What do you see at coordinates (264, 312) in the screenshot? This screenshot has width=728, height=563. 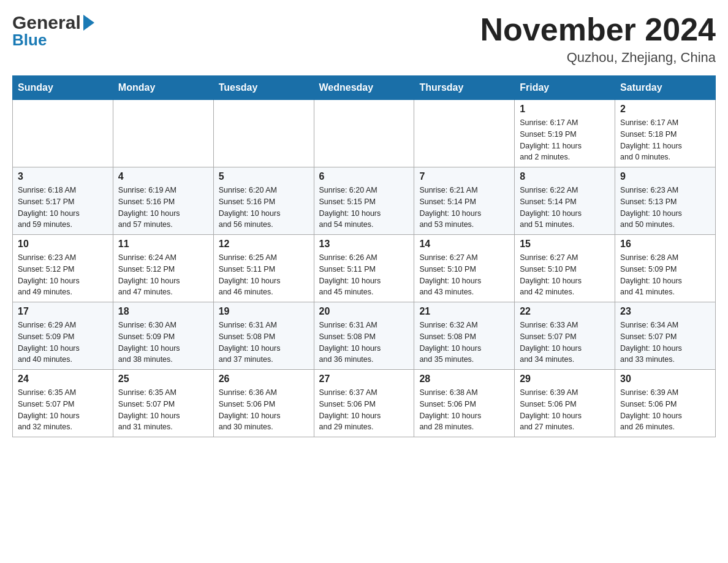 I see `day-number: 19` at bounding box center [264, 312].